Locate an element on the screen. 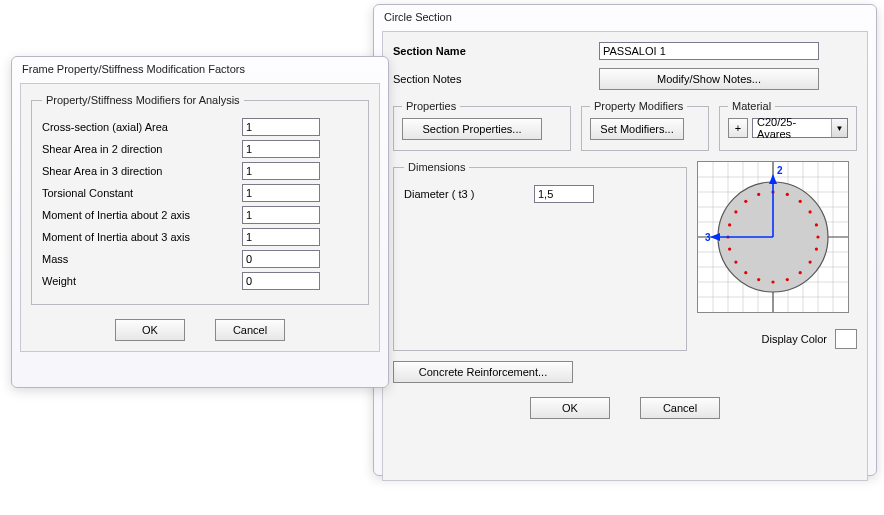 This screenshot has width=884, height=515. section-name-label: Section Name is located at coordinates (493, 51).